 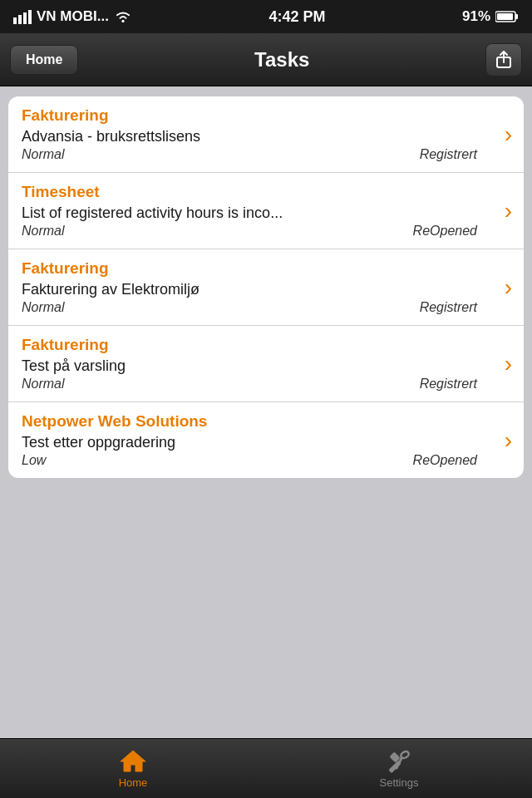 What do you see at coordinates (266, 441) in the screenshot?
I see `task-item: Netpower Web Solutions Test etter oppgra…` at bounding box center [266, 441].